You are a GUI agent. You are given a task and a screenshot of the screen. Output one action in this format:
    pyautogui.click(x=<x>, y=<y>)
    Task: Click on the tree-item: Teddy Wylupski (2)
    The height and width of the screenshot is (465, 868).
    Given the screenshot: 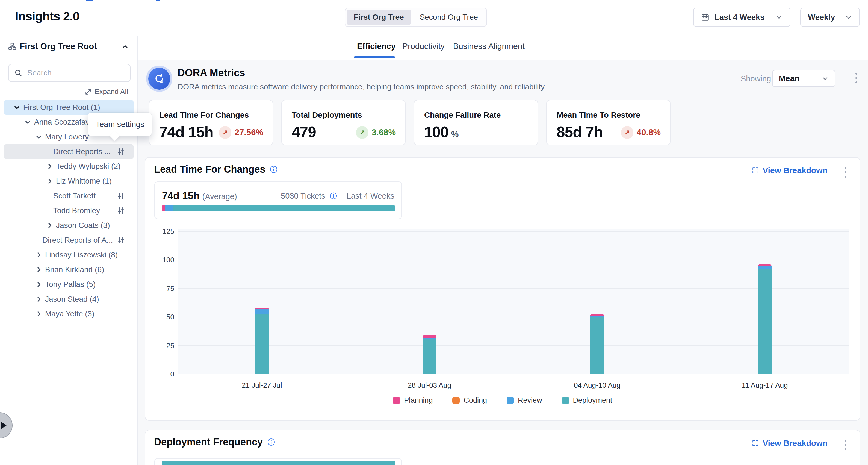 What is the action you would take?
    pyautogui.click(x=69, y=166)
    